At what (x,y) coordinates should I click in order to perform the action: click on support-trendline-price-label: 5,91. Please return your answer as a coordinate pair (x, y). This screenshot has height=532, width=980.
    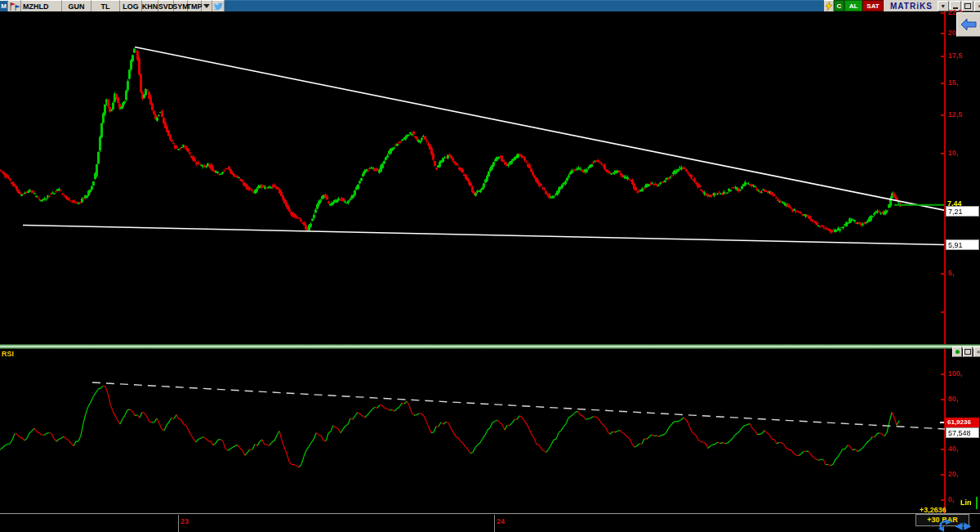
    Looking at the image, I should click on (962, 245).